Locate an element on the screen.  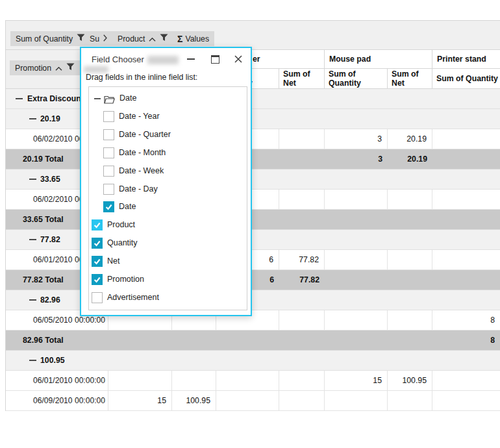
column-group-header: Printer stand is located at coordinates (466, 60).